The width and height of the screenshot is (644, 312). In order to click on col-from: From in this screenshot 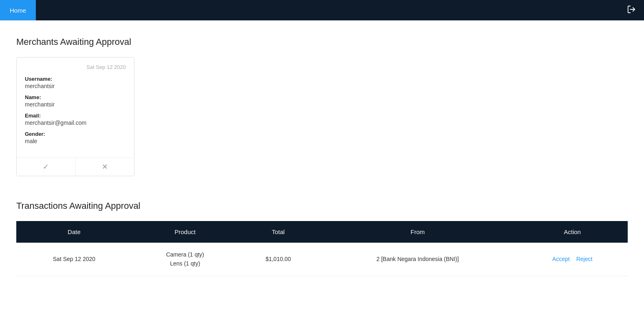, I will do `click(418, 232)`.